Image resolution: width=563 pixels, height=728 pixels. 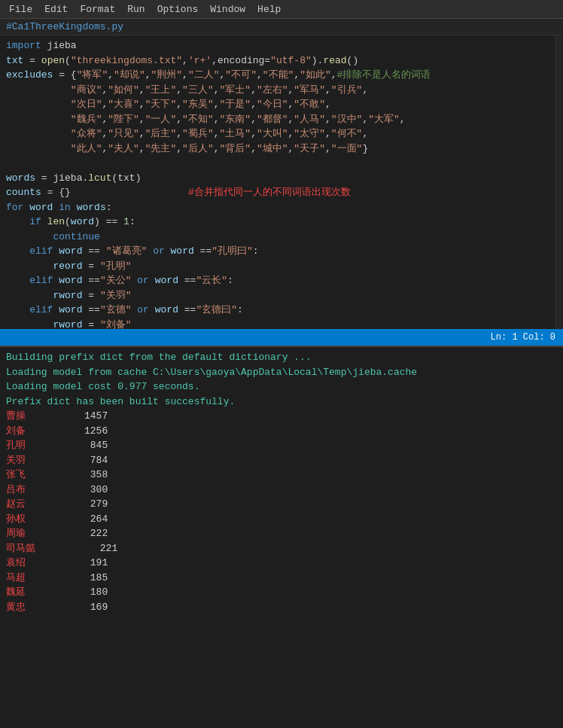 What do you see at coordinates (178, 9) in the screenshot?
I see `menu-options: Options` at bounding box center [178, 9].